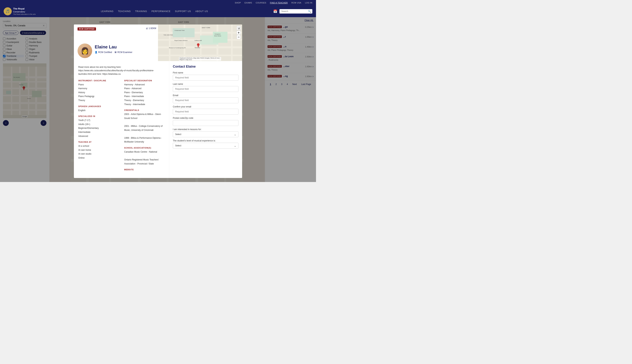 The width and height of the screenshot is (632, 364). I want to click on modal-map-container: Cedarvale Park EAST YORK THE JUNCTION To…, so click(158, 43).